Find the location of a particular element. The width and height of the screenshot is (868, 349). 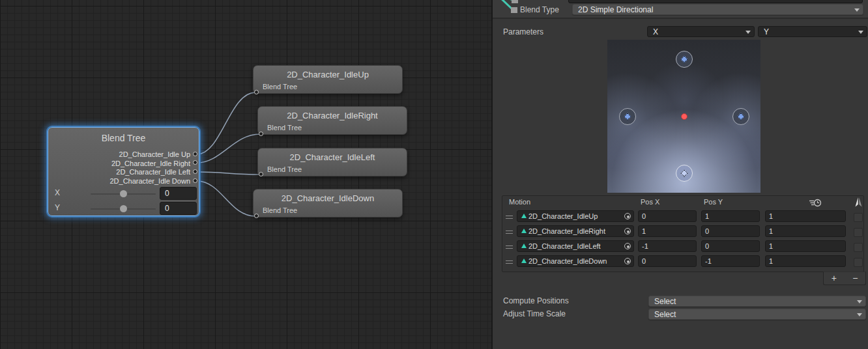

motion-object-field: 2D_Character_IdleLeft is located at coordinates (575, 246).